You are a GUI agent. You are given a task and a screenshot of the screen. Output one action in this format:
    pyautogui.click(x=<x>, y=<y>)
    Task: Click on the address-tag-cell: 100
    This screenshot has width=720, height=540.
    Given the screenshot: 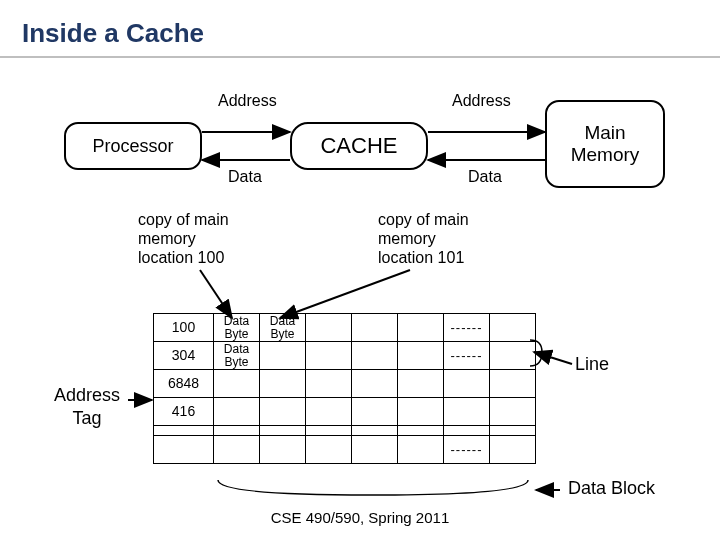 What is the action you would take?
    pyautogui.click(x=184, y=328)
    